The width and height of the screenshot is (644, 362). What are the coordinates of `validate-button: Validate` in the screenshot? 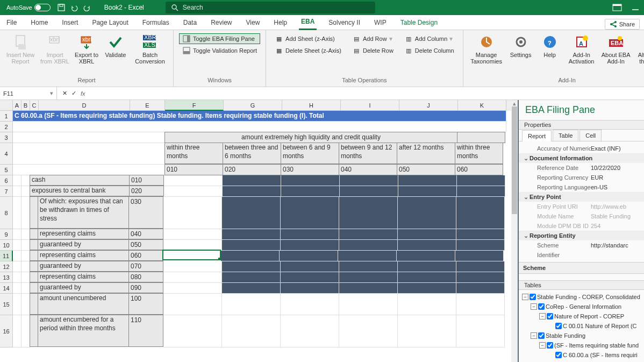 It's located at (116, 46).